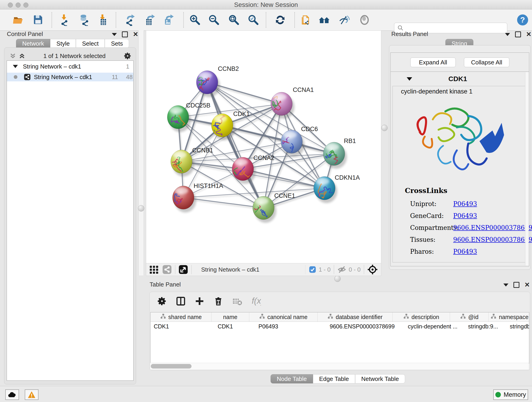 This screenshot has width=532, height=402. I want to click on share-document-icon, so click(307, 20).